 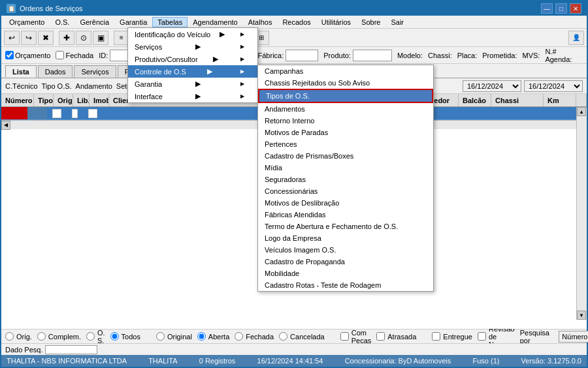 What do you see at coordinates (538, 337) in the screenshot?
I see `pesquisa-por-label: Pesquisa por` at bounding box center [538, 337].